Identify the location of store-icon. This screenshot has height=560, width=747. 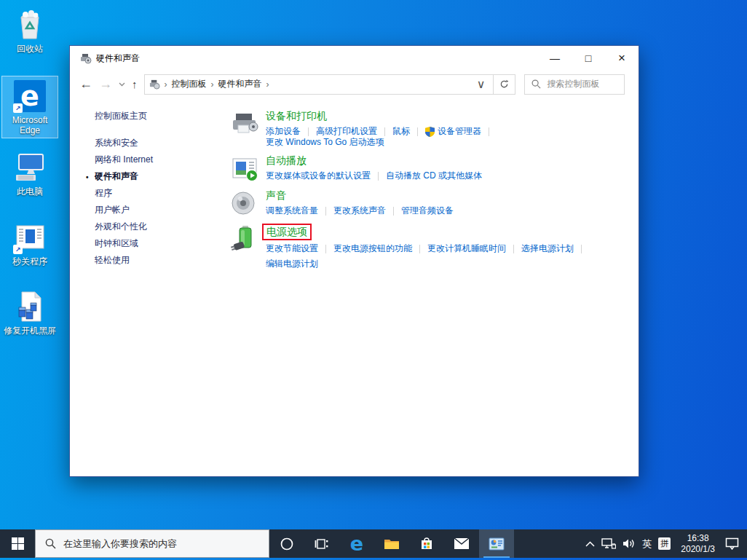
(427, 544).